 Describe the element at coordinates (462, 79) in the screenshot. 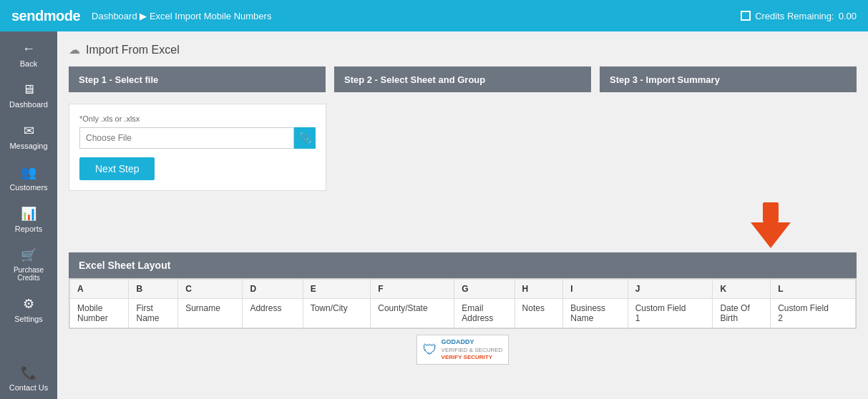

I see `step2-card: Step 2 - Select Sheet and Group` at that location.